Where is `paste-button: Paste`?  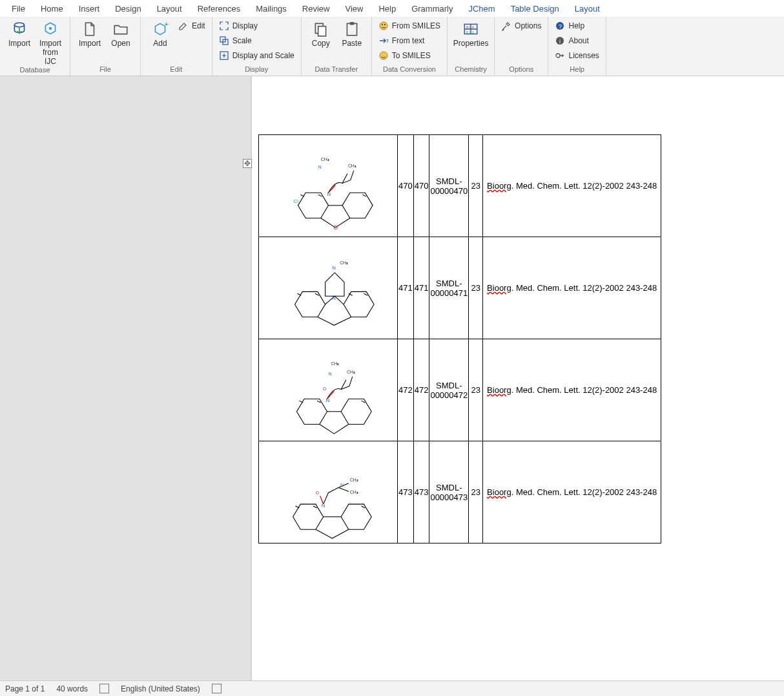 paste-button: Paste is located at coordinates (352, 34).